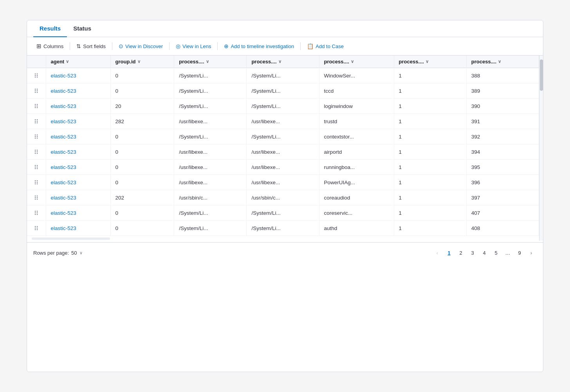  What do you see at coordinates (283, 91) in the screenshot?
I see `table-row: elastic-523 0 /System/Li... /System/Li..…` at bounding box center [283, 91].